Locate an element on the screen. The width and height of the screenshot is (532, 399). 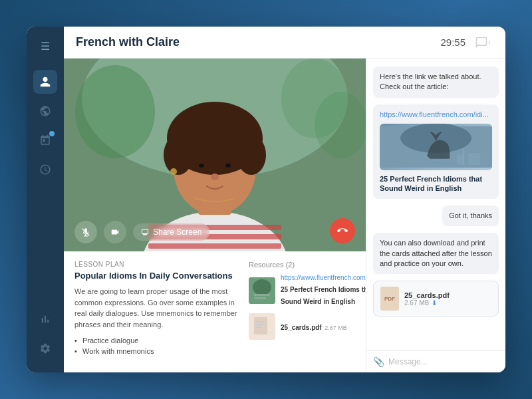
resource-item-1: https://www.fluentfrench.com/idioms 25 P… is located at coordinates (302, 290).